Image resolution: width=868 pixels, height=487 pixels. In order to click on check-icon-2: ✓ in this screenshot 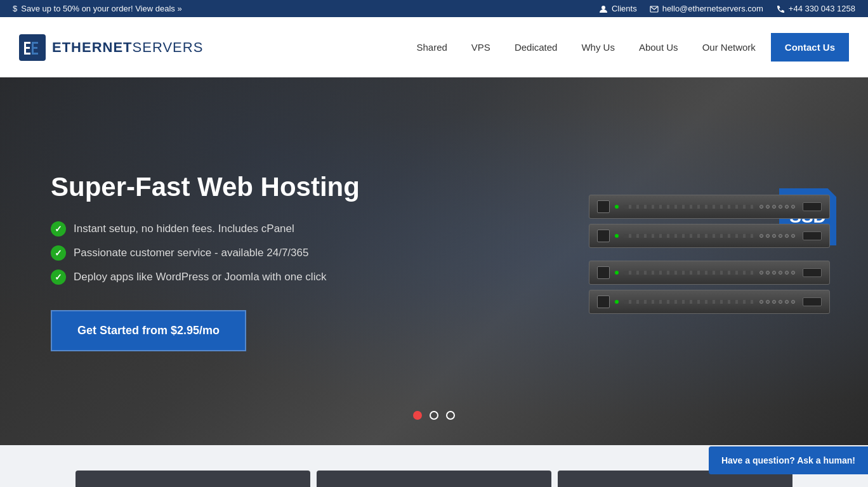, I will do `click(58, 253)`.